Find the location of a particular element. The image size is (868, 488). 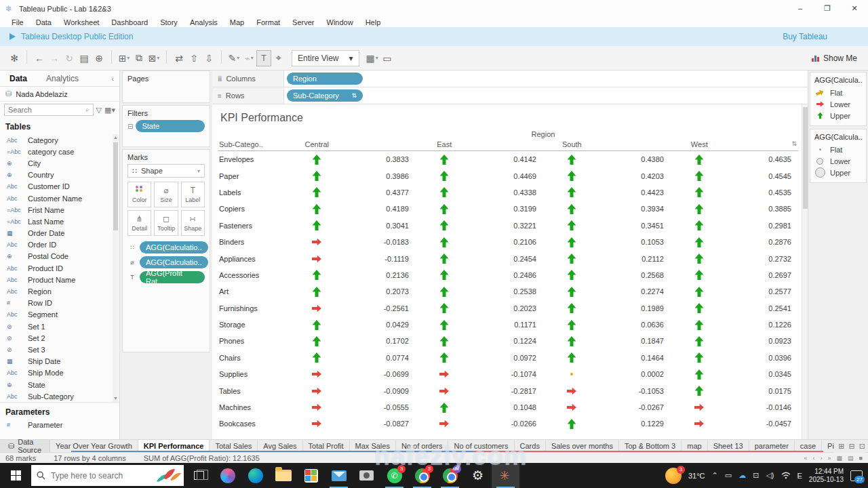

field-set-2: ⊘Set 2 is located at coordinates (60, 338).